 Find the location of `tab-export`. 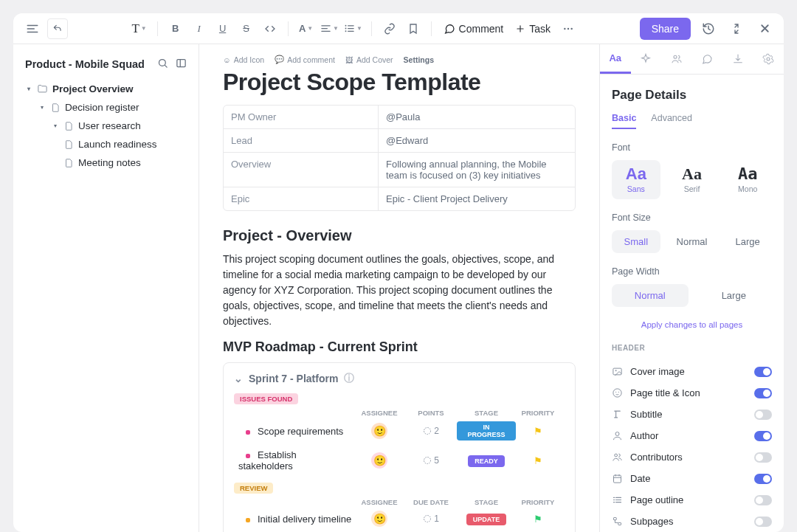

tab-export is located at coordinates (738, 59).